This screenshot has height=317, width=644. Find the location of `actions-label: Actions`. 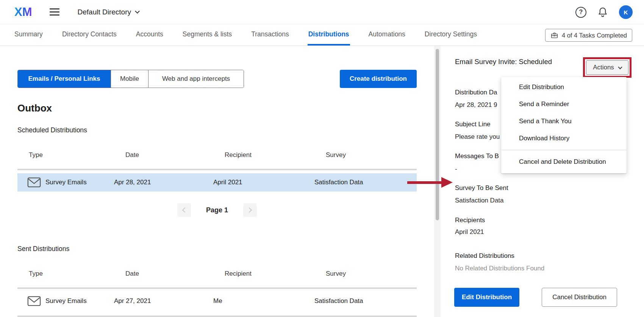

actions-label: Actions is located at coordinates (603, 67).